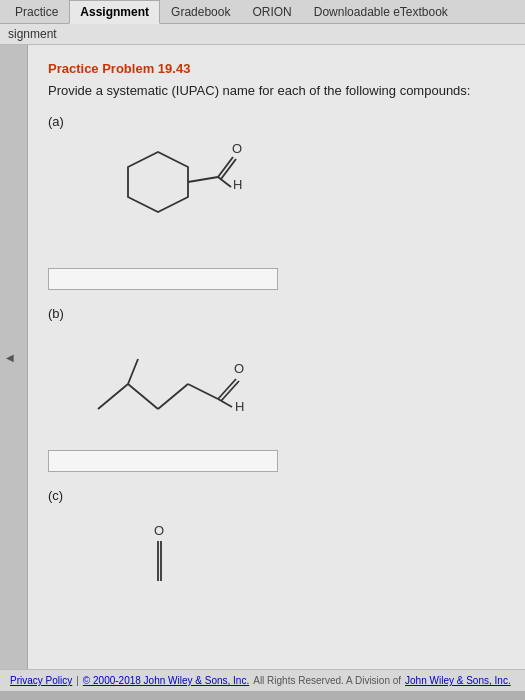 The image size is (525, 700). What do you see at coordinates (292, 198) in the screenshot?
I see `molecule-a: O H` at bounding box center [292, 198].